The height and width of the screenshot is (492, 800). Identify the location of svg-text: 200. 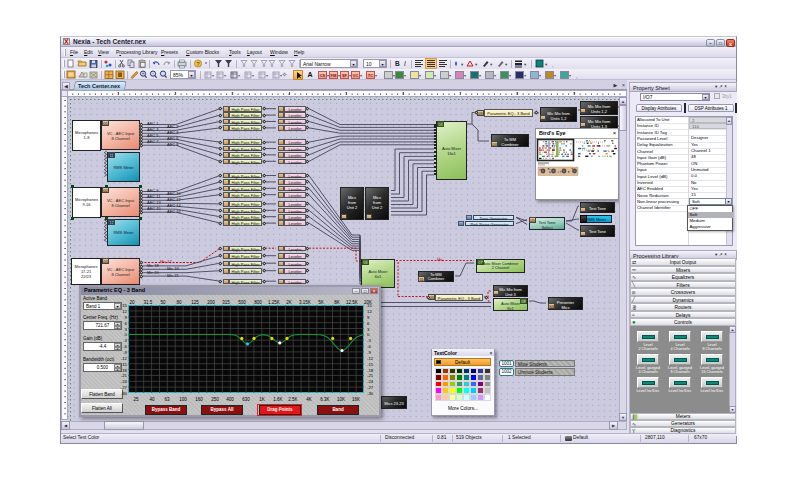
(211, 302).